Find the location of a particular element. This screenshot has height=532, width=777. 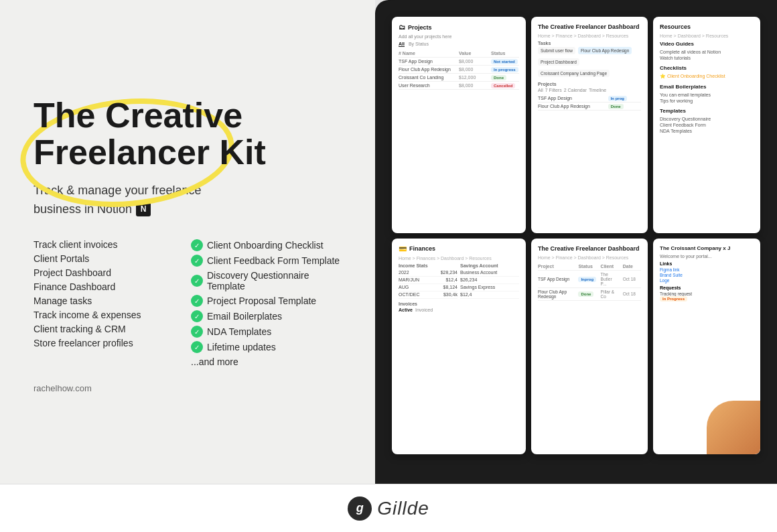

row-name: User Research is located at coordinates (427, 86).